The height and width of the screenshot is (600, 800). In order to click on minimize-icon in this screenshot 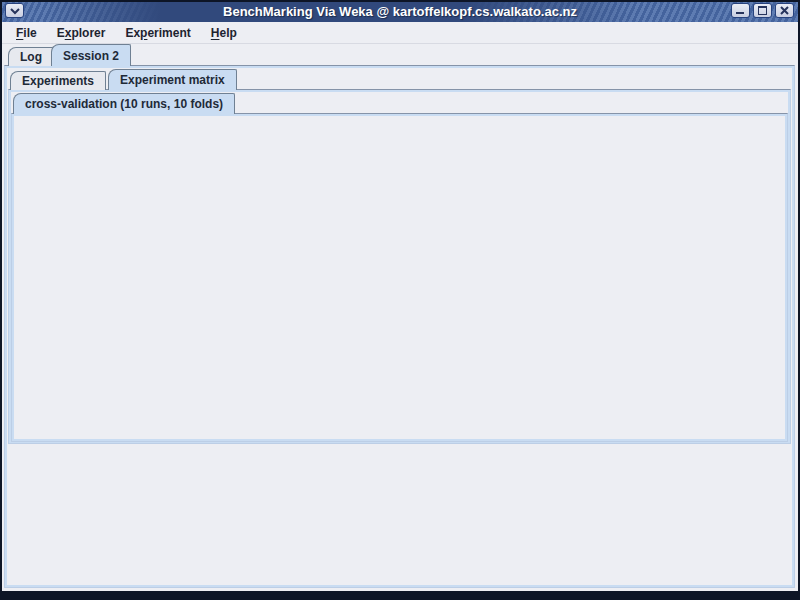, I will do `click(740, 10)`.